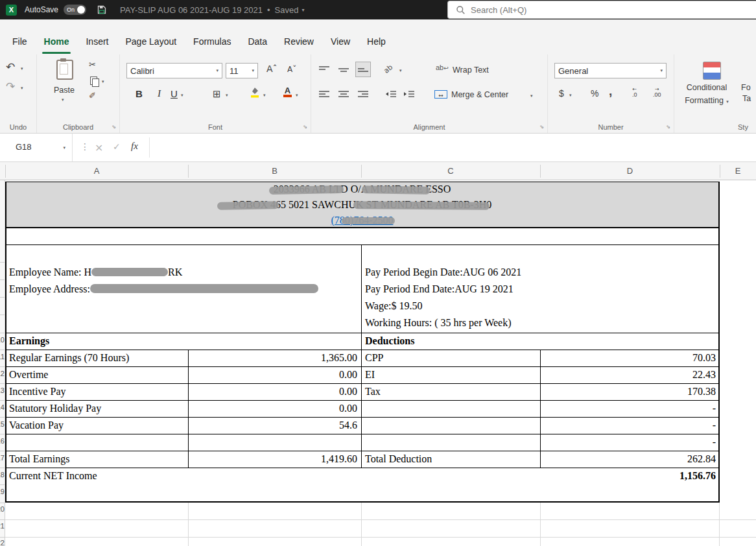 The width and height of the screenshot is (756, 546). I want to click on tab-view: View, so click(340, 42).